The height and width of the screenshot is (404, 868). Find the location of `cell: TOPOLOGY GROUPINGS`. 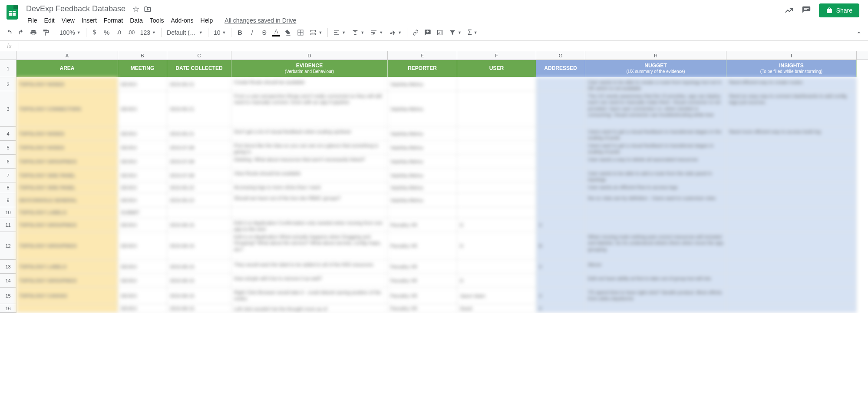

cell: TOPOLOGY GROUPINGS is located at coordinates (67, 246).